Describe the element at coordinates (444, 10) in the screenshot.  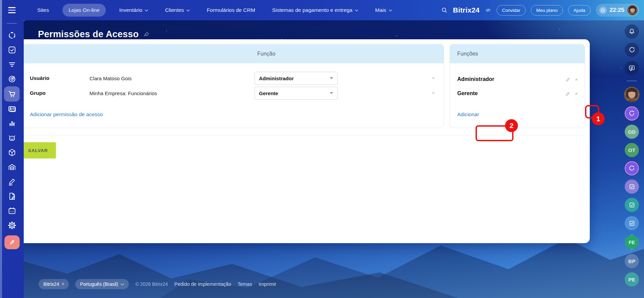
I see `search-icon` at that location.